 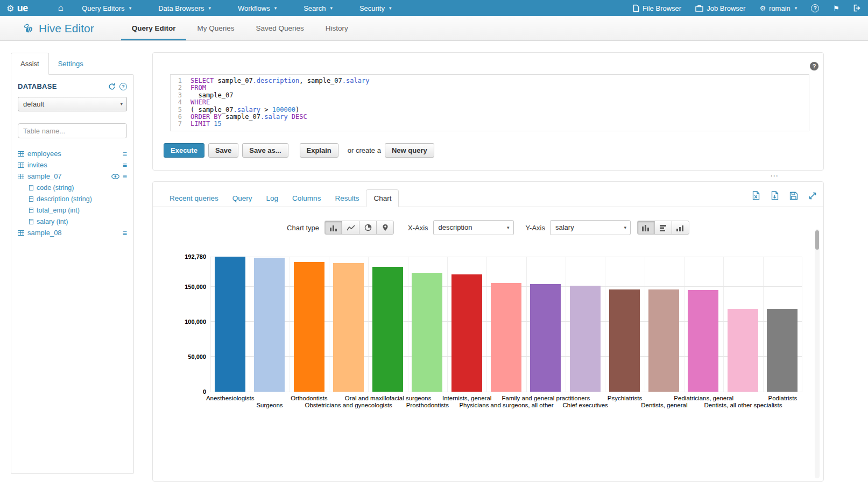 What do you see at coordinates (194, 198) in the screenshot?
I see `tab-recent-queries: Recent queries` at bounding box center [194, 198].